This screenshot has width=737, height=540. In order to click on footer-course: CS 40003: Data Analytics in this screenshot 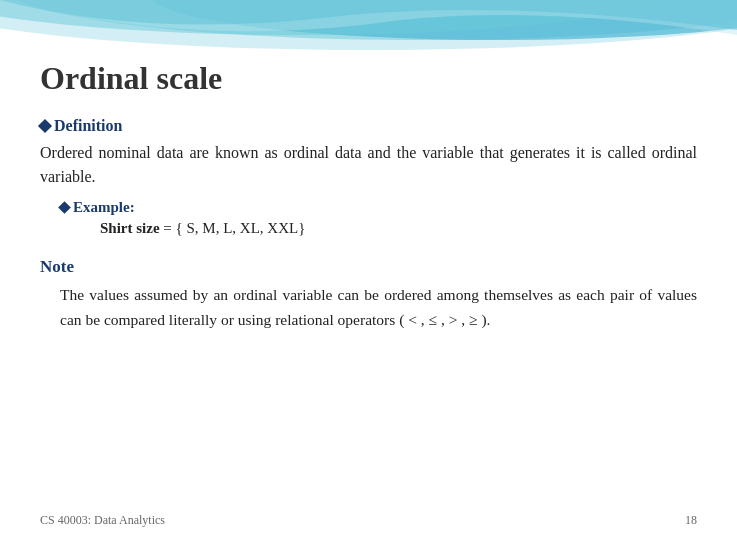, I will do `click(102, 520)`.